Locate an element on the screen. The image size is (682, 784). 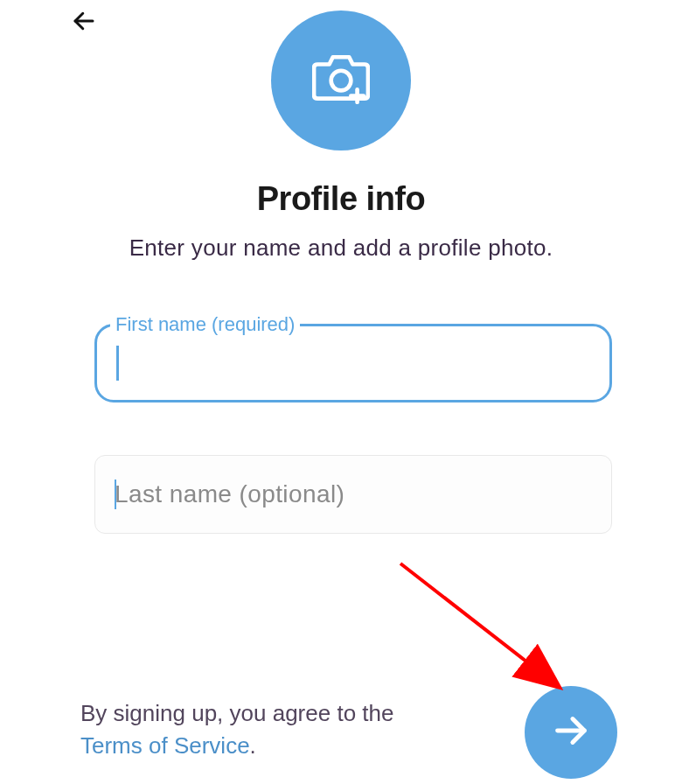
page-title: Profile info is located at coordinates (341, 200).